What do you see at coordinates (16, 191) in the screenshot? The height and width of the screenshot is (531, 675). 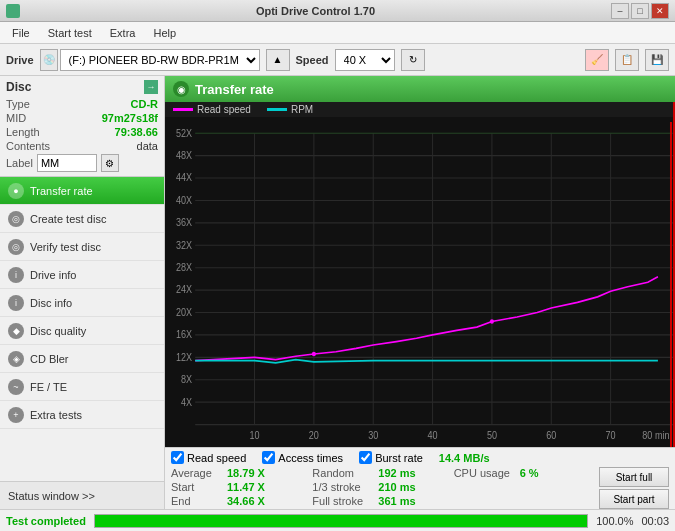 I see `transfer-rate-icon: ●` at bounding box center [16, 191].